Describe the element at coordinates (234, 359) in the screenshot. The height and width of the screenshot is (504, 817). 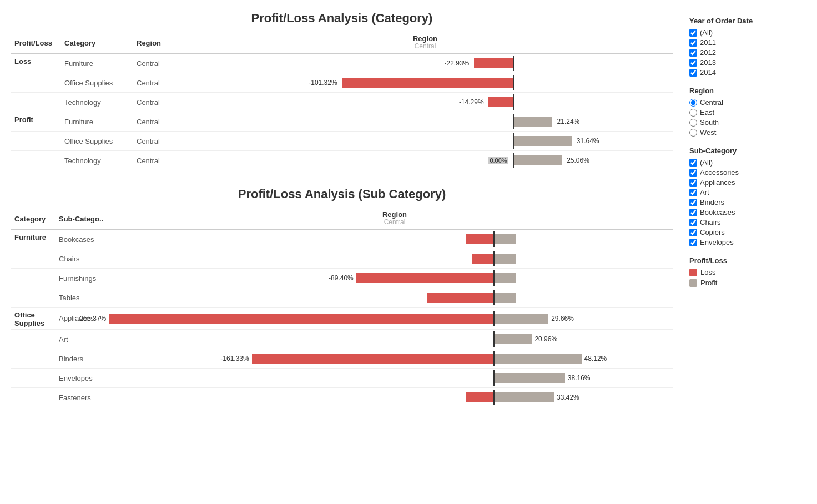
I see `loss-label2-6: -161.33%` at that location.